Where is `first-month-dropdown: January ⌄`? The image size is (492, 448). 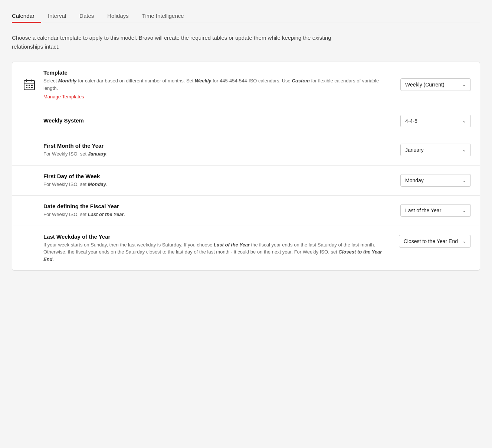 first-month-dropdown: January ⌄ is located at coordinates (436, 150).